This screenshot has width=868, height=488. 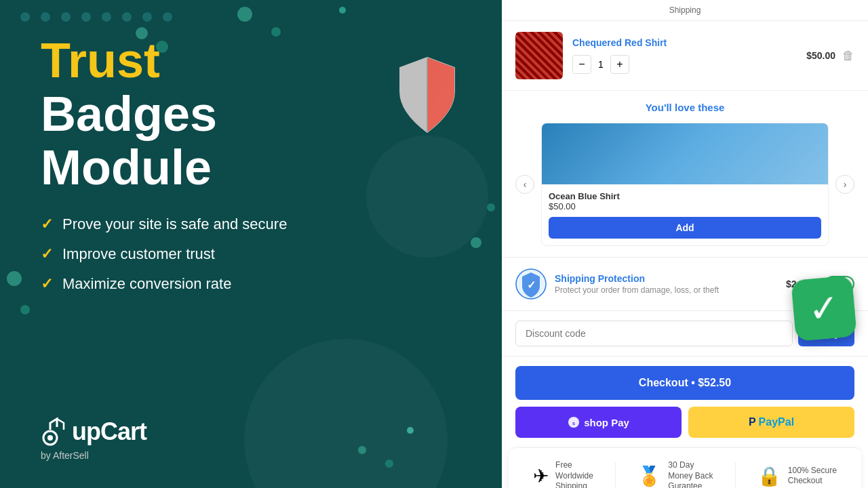 What do you see at coordinates (539, 56) in the screenshot?
I see `cart-item-image` at bounding box center [539, 56].